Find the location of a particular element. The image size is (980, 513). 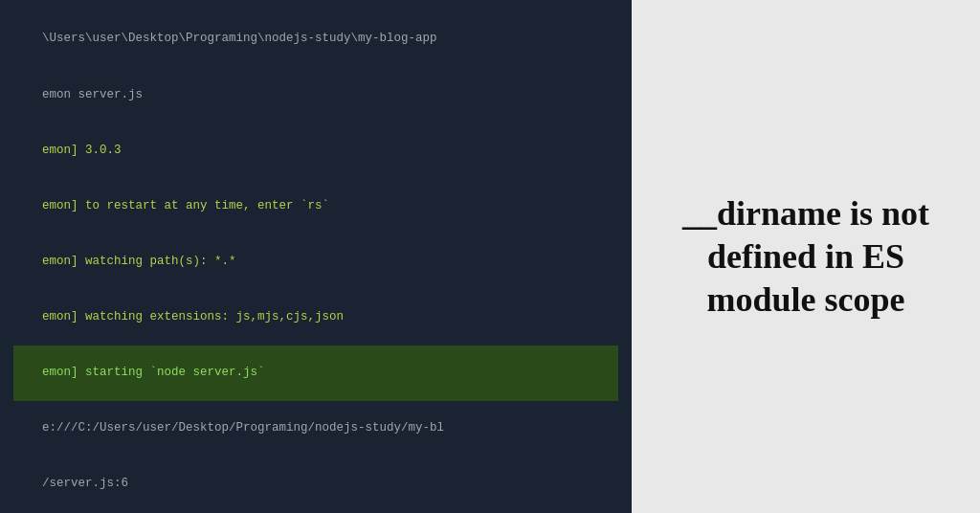

error-title: __dirname is not defined in ES module sc… is located at coordinates (806, 256).